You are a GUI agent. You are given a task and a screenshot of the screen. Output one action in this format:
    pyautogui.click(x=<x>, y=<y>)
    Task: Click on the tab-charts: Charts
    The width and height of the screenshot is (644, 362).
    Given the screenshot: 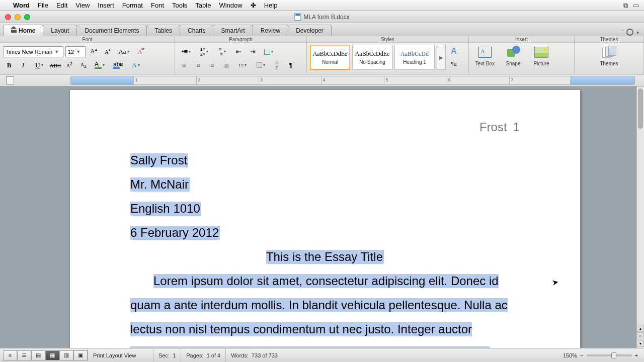 What is the action you would take?
    pyautogui.click(x=196, y=30)
    